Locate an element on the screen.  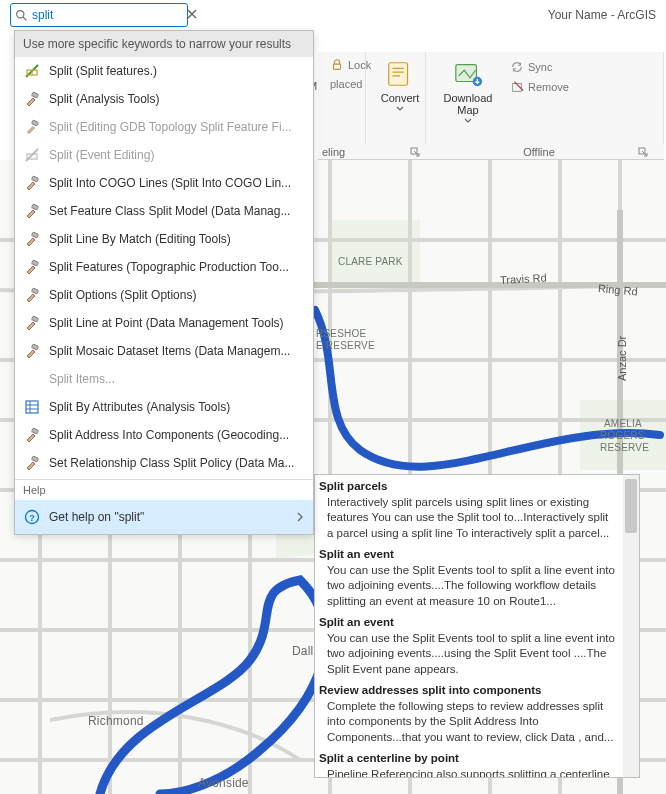
download-map-icon is located at coordinates (468, 74).